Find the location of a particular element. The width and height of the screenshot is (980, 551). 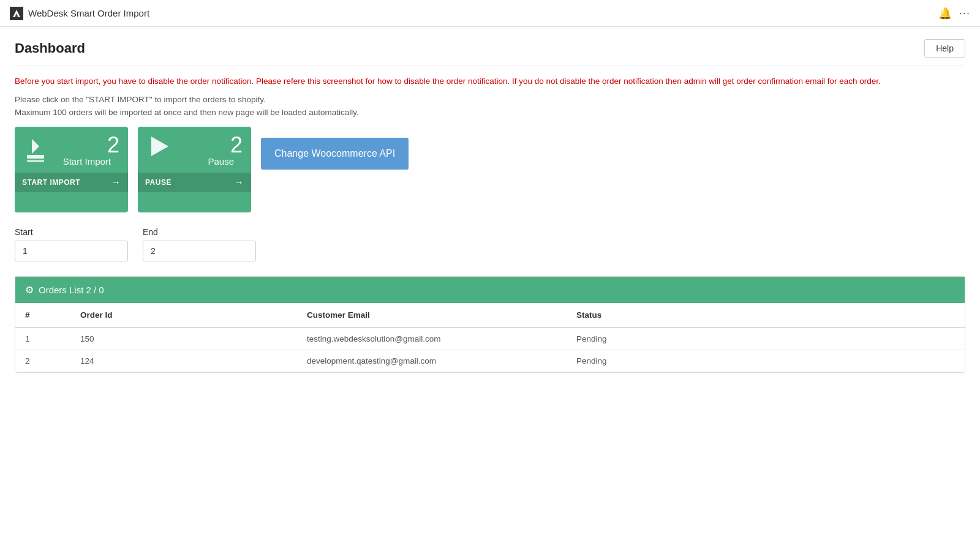

change-woocommerce-api-button: Change Woocommerce API is located at coordinates (334, 154).